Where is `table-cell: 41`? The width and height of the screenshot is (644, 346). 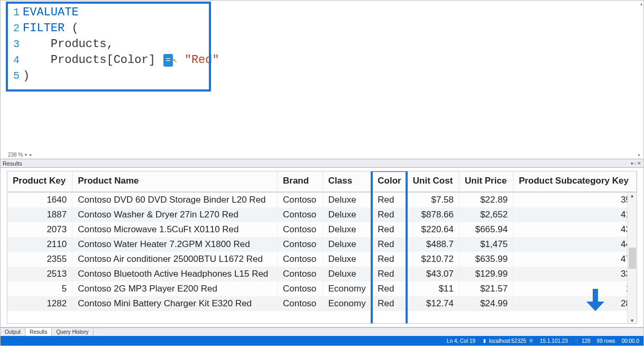 table-cell: 41 is located at coordinates (575, 215).